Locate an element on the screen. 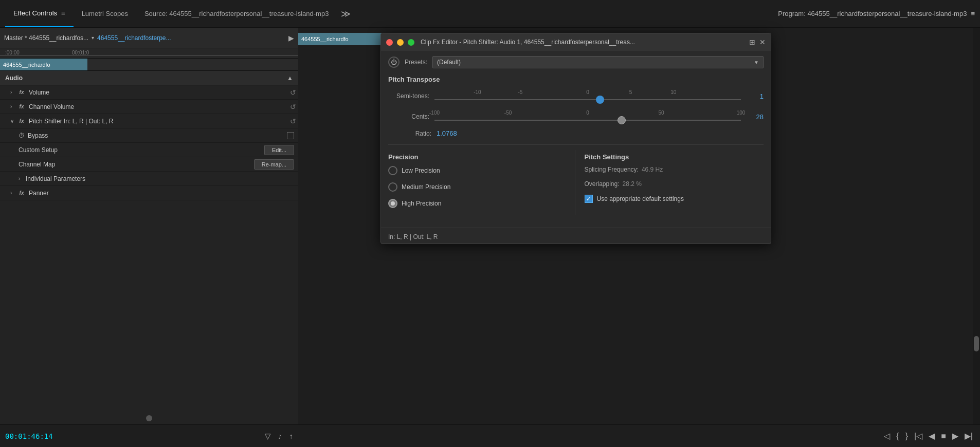 The width and height of the screenshot is (980, 447). source-link: 464555__richardfosterpe... is located at coordinates (134, 38).